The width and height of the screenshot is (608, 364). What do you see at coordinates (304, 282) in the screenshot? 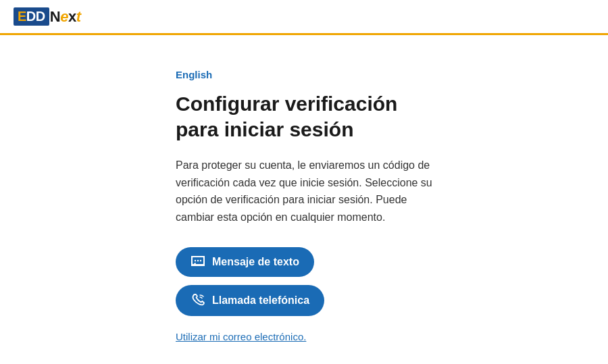
I see `buttons-row: Mensaje de texto Llamada telefónica` at bounding box center [304, 282].